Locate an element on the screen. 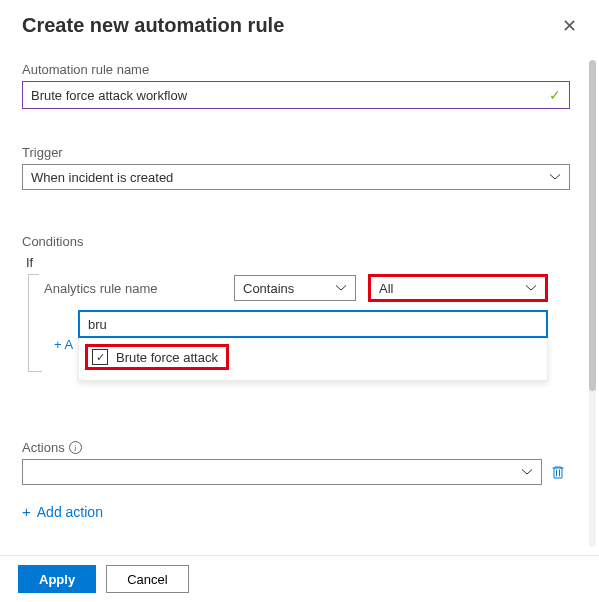 Image resolution: width=599 pixels, height=602 pixels. if-label: If is located at coordinates (302, 262).